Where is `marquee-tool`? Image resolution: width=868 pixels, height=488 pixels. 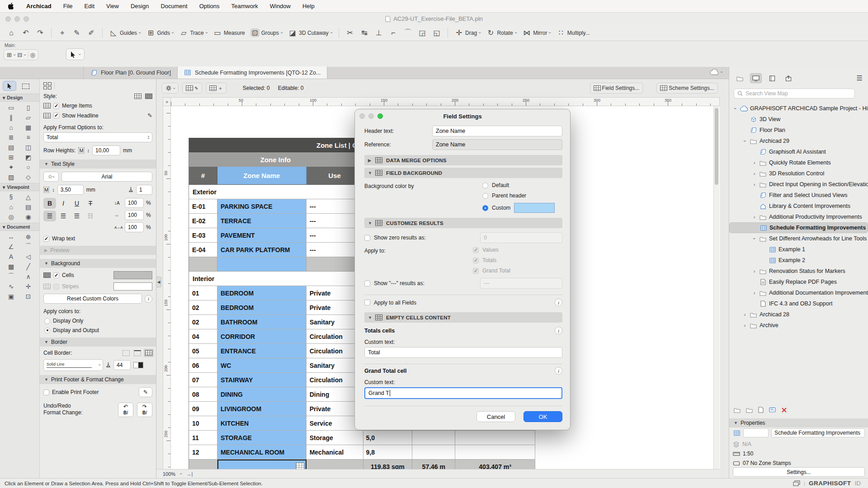
marquee-tool is located at coordinates (26, 86).